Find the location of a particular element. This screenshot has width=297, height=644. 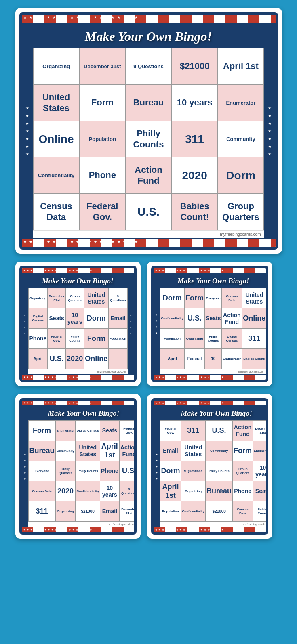

bingo-cell: United States is located at coordinates (194, 451).